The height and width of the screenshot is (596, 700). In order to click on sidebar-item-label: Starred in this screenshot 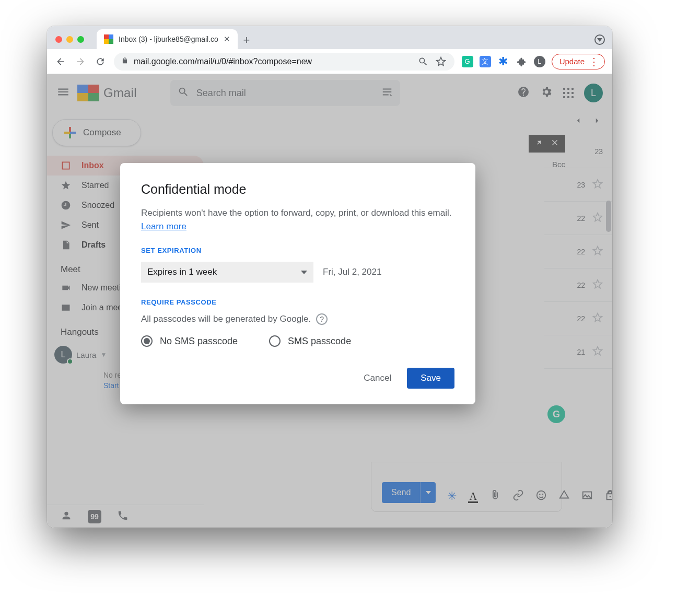, I will do `click(95, 185)`.